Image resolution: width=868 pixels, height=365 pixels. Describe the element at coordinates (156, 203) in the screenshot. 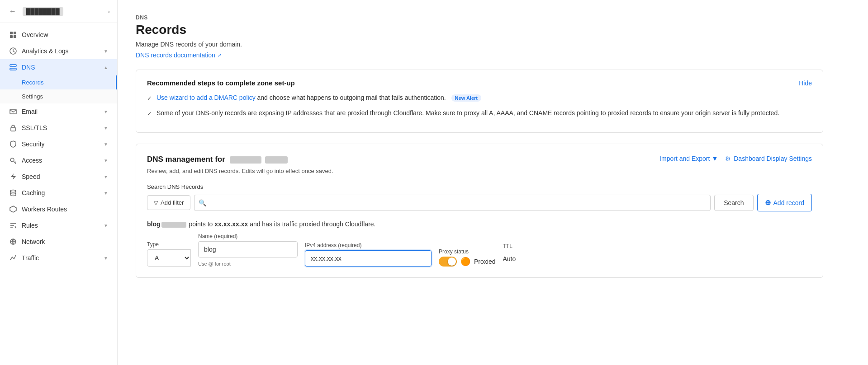

I see `filter-icon: ▽` at that location.